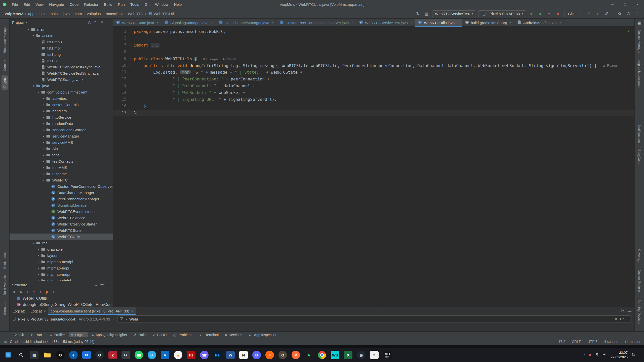  What do you see at coordinates (61, 180) in the screenshot?
I see `tree-item-webrtc: ▾WebRTC` at bounding box center [61, 180].